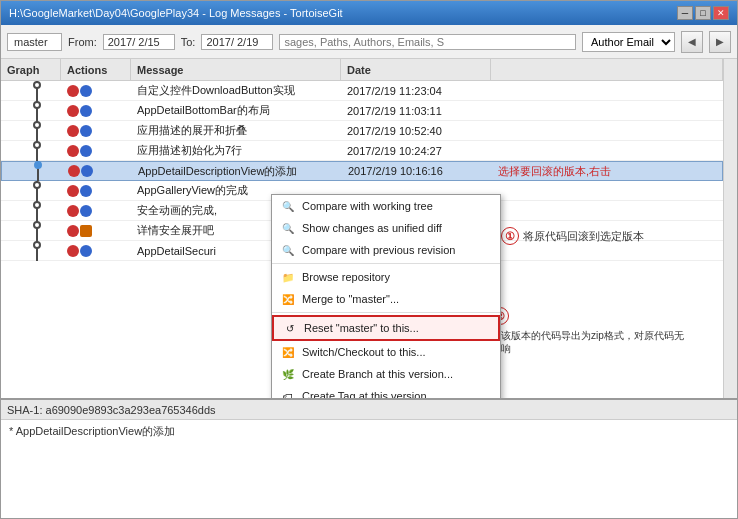 The image size is (738, 519). Describe the element at coordinates (607, 70) in the screenshot. I see `header-rest` at that location.